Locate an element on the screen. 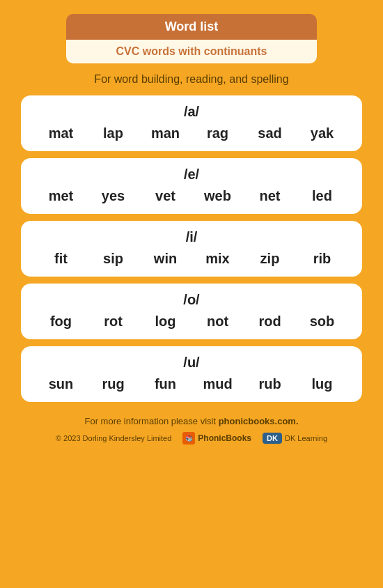  word-item-0-4: sad is located at coordinates (270, 134).